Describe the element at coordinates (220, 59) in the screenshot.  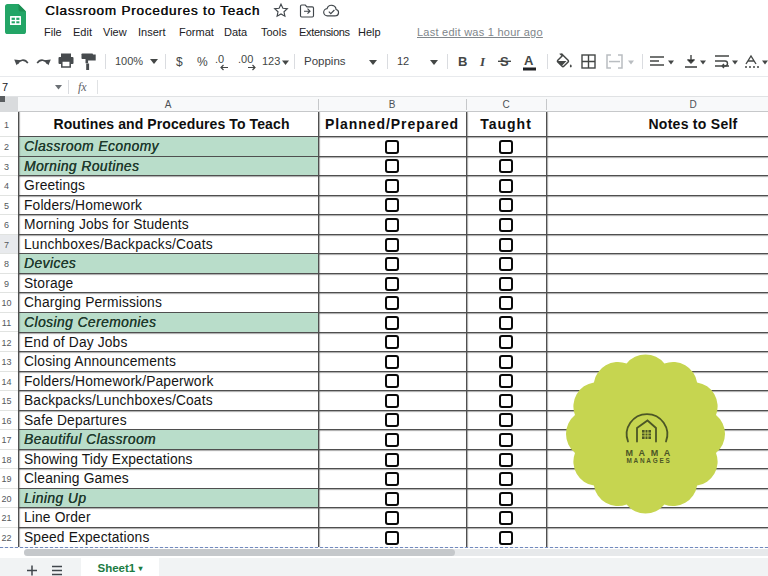
I see `svg-text: .0` at that location.